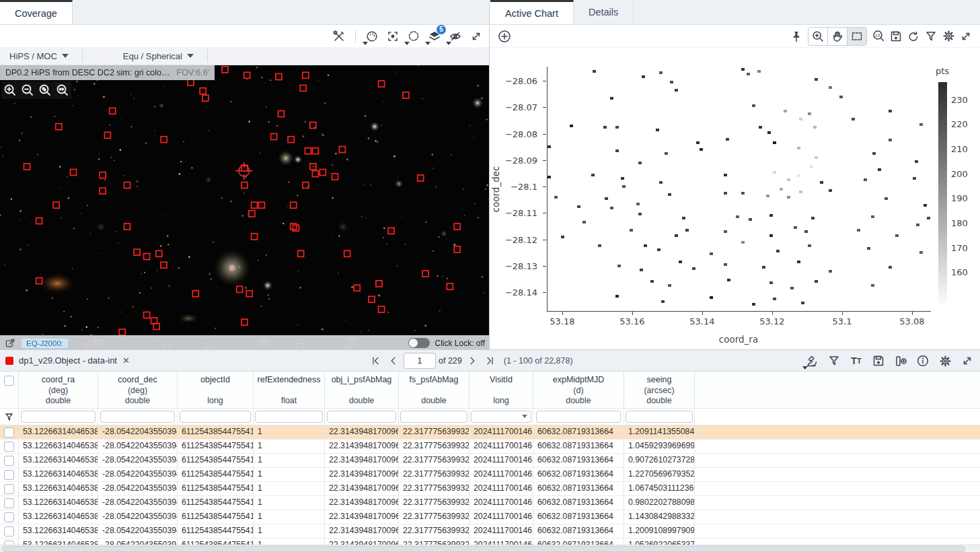  Describe the element at coordinates (603, 12) in the screenshot. I see `tab-details-label: Details` at that location.